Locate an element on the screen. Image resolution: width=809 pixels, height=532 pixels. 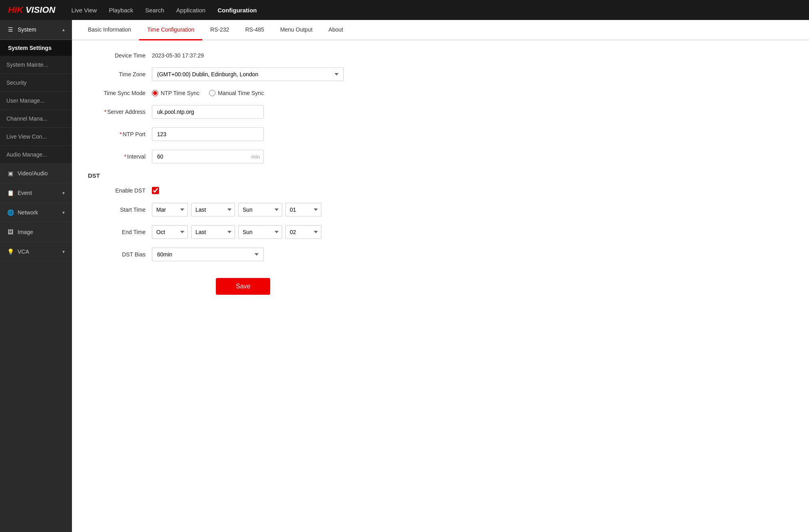
required-star-server: * is located at coordinates (106, 112).